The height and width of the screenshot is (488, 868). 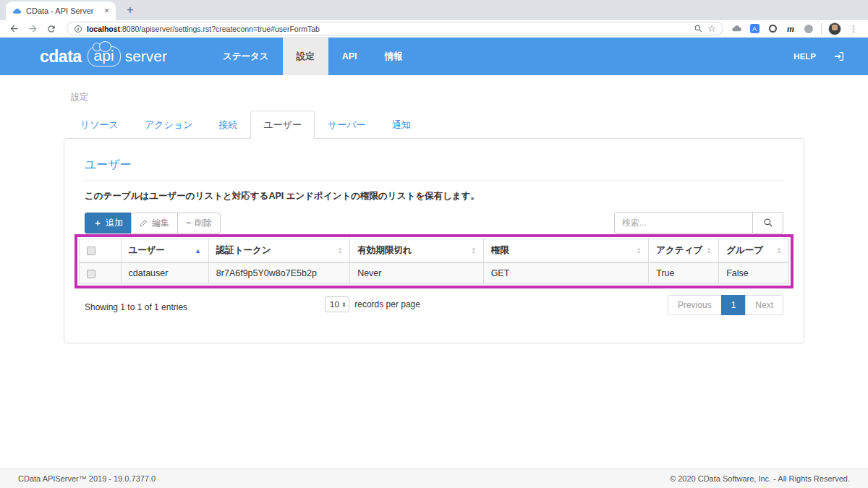 What do you see at coordinates (78, 29) in the screenshot?
I see `page-info-icon` at bounding box center [78, 29].